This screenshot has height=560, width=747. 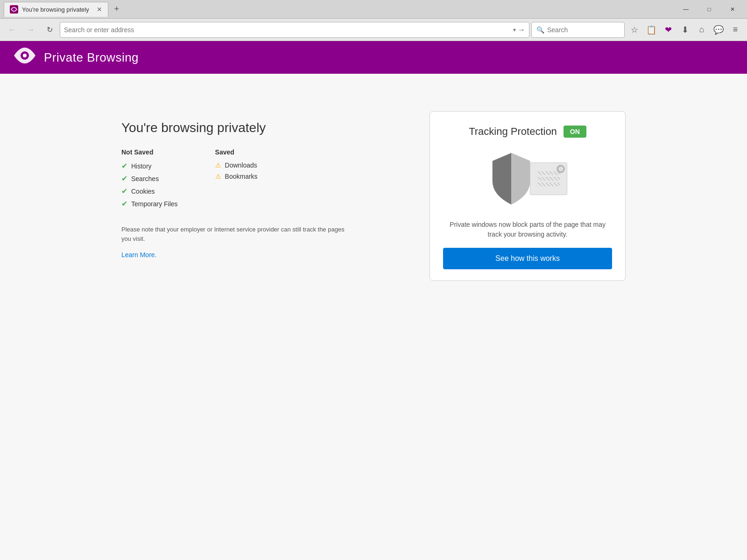 I want to click on main-heading: You're browsing privately, so click(x=257, y=128).